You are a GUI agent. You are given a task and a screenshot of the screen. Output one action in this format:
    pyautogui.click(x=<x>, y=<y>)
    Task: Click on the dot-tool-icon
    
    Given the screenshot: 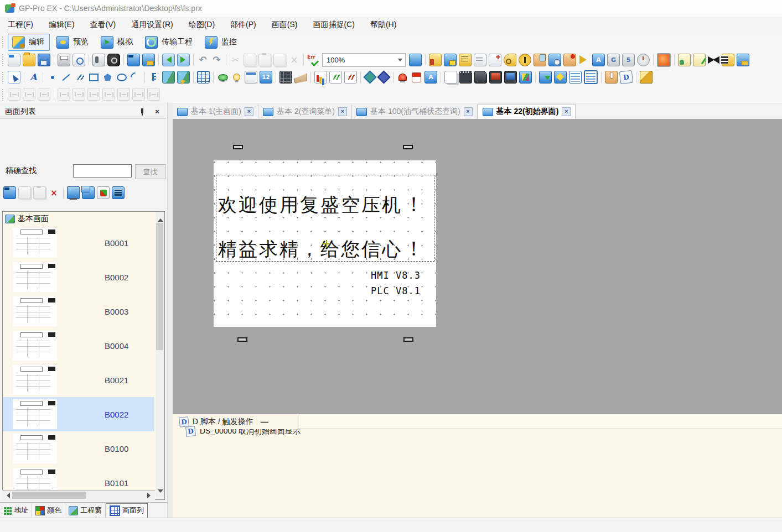 What is the action you would take?
    pyautogui.click(x=52, y=77)
    